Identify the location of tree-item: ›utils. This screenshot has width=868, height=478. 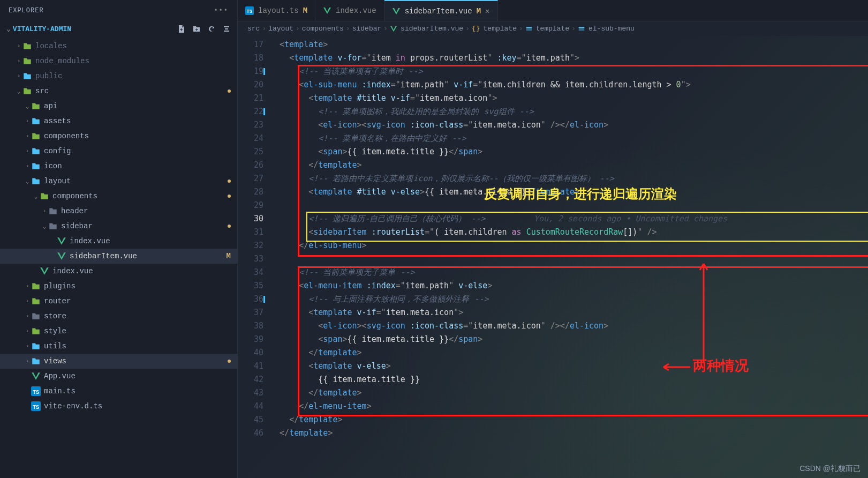
(119, 346).